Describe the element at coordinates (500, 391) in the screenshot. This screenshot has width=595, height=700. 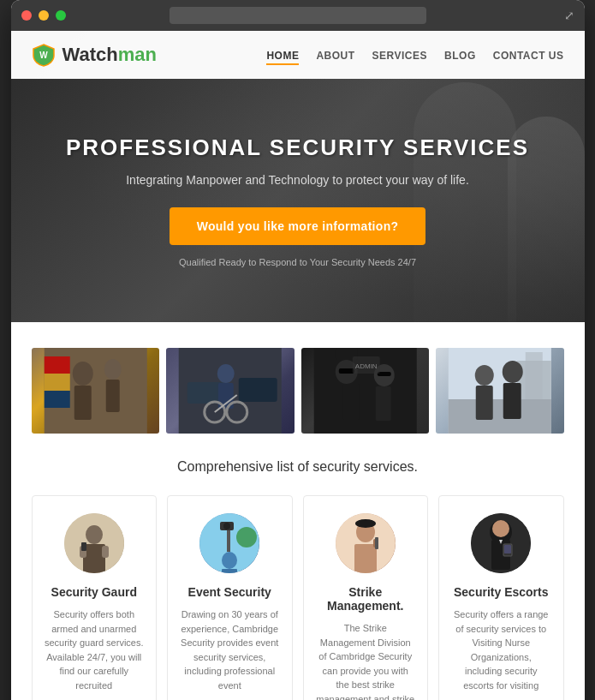
I see `gallery-image-4-svg` at that location.